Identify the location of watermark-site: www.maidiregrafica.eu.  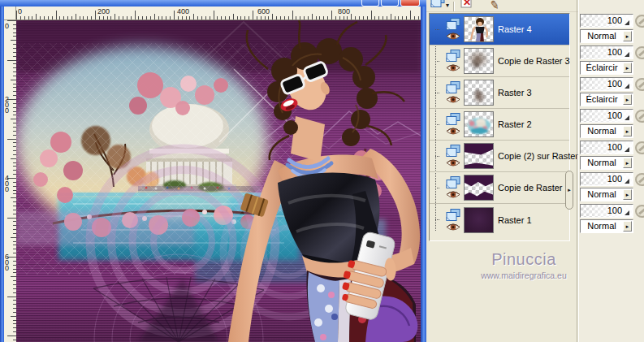
(524, 275).